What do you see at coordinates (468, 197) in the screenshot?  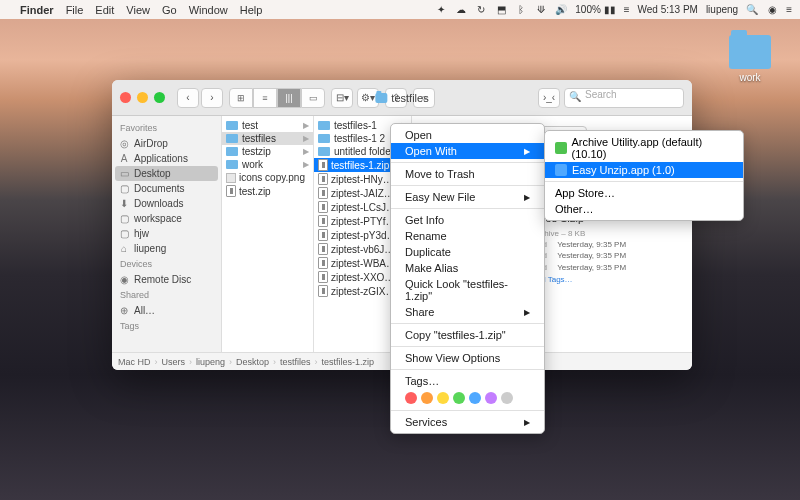 I see `menu-item-easy-new-file: Easy New File▶` at bounding box center [468, 197].